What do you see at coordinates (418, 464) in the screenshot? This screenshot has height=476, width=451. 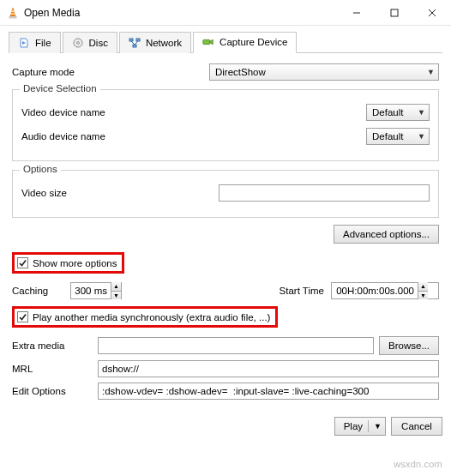 I see `watermark: wsxdn.com` at bounding box center [418, 464].